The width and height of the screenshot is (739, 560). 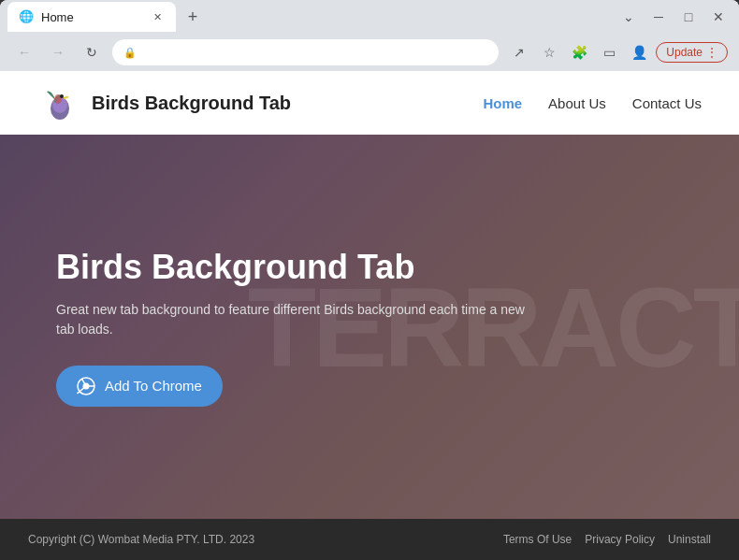 What do you see at coordinates (607, 539) in the screenshot?
I see `footer-links: Terms Of Use Privacy Policy Uninstall` at bounding box center [607, 539].